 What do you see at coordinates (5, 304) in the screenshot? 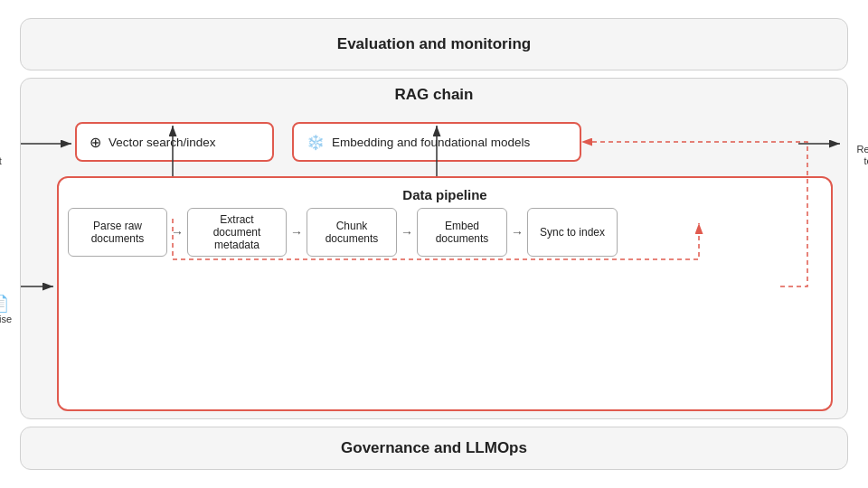
I see `enterprise-icon: 📋📄` at bounding box center [5, 304].